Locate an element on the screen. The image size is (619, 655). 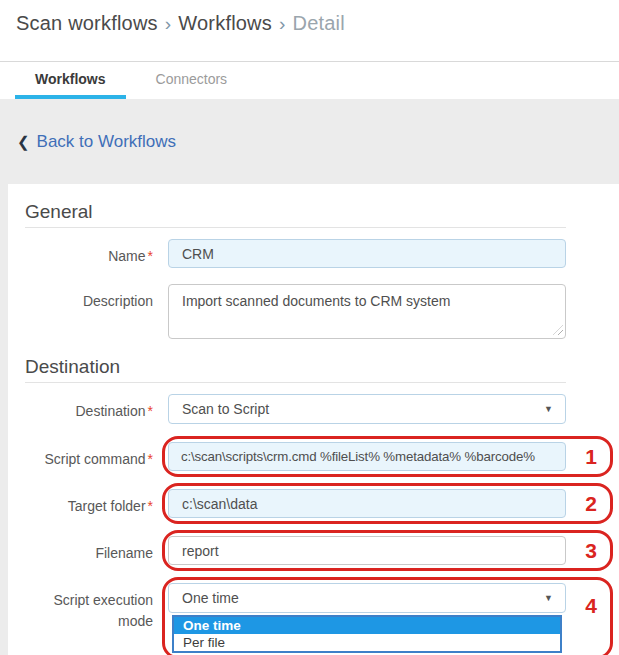
destination-select-value: Scan to Script is located at coordinates (226, 409).